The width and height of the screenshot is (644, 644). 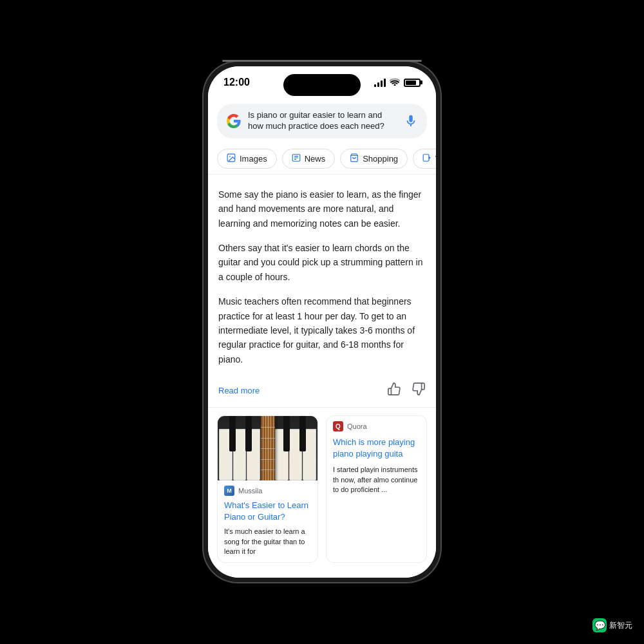 What do you see at coordinates (322, 82) in the screenshot?
I see `status-bar: 12:00` at bounding box center [322, 82].